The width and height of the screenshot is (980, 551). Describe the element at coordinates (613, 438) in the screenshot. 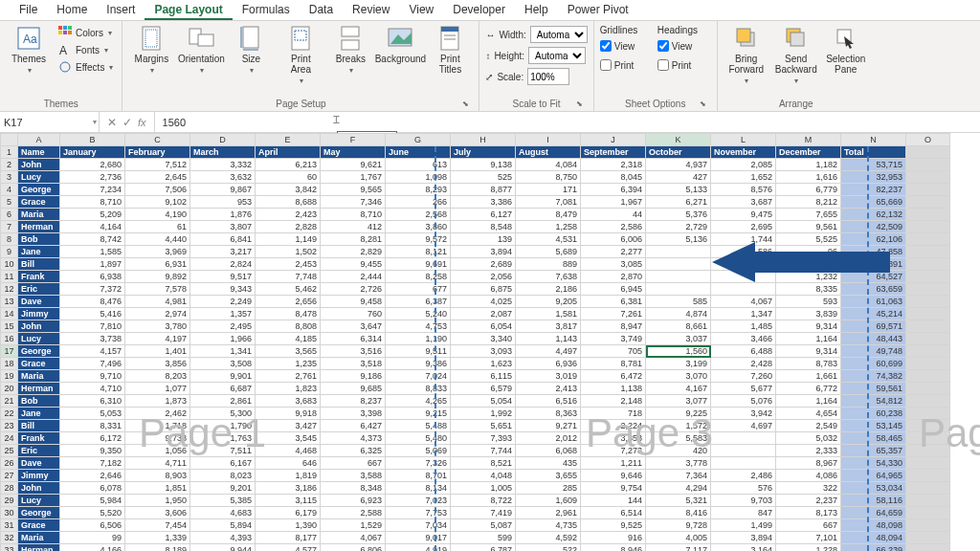

I see `data-cell: 3,353` at that location.